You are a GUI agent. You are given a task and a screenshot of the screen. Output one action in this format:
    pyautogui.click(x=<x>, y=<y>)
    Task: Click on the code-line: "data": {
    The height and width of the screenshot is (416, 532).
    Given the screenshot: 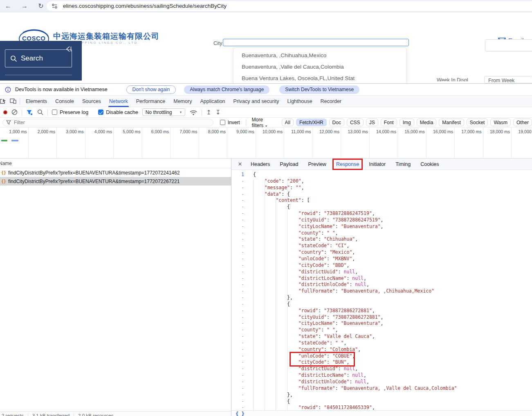 What is the action you would take?
    pyautogui.click(x=390, y=195)
    